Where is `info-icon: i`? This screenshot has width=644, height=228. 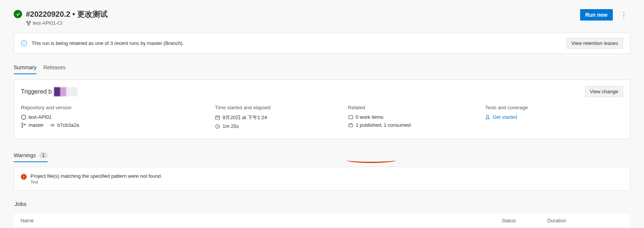 info-icon: i is located at coordinates (24, 43).